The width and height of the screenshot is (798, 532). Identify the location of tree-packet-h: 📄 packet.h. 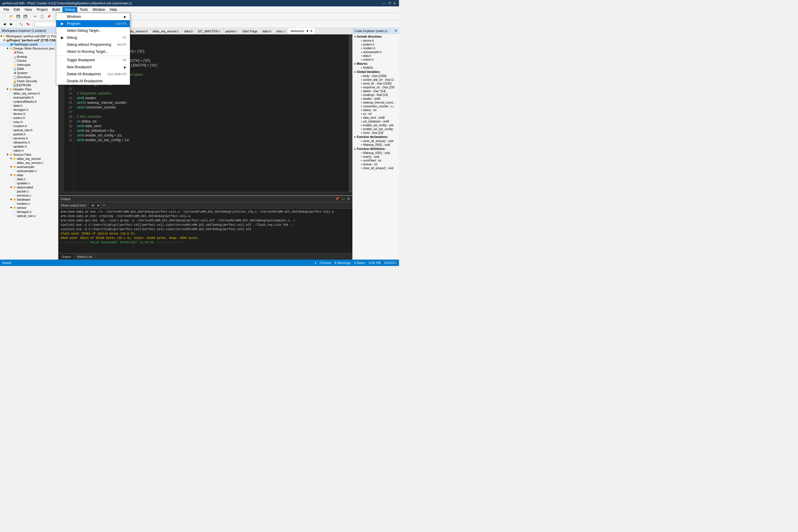
(29, 134).